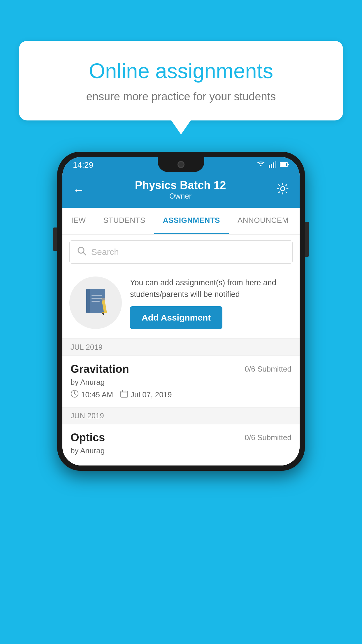 This screenshot has height=644, width=362. What do you see at coordinates (181, 369) in the screenshot?
I see `assignment-row-top: Gravitation 0/6 Submitted` at bounding box center [181, 369].